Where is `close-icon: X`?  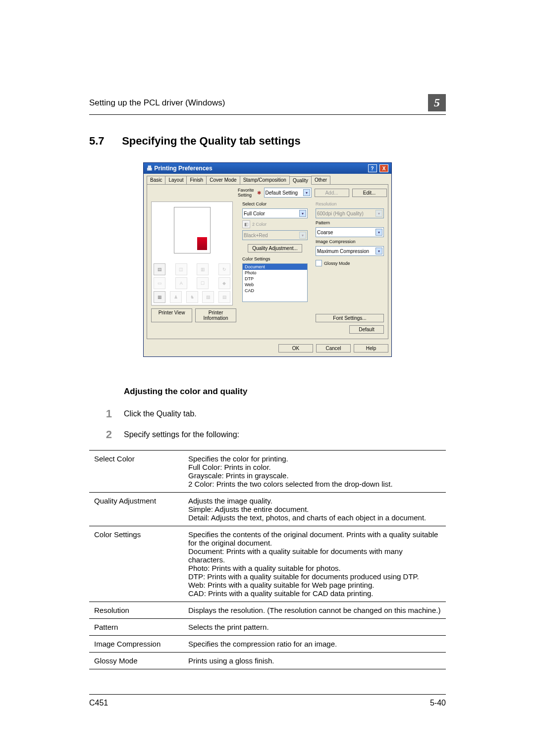 close-icon: X is located at coordinates (384, 168).